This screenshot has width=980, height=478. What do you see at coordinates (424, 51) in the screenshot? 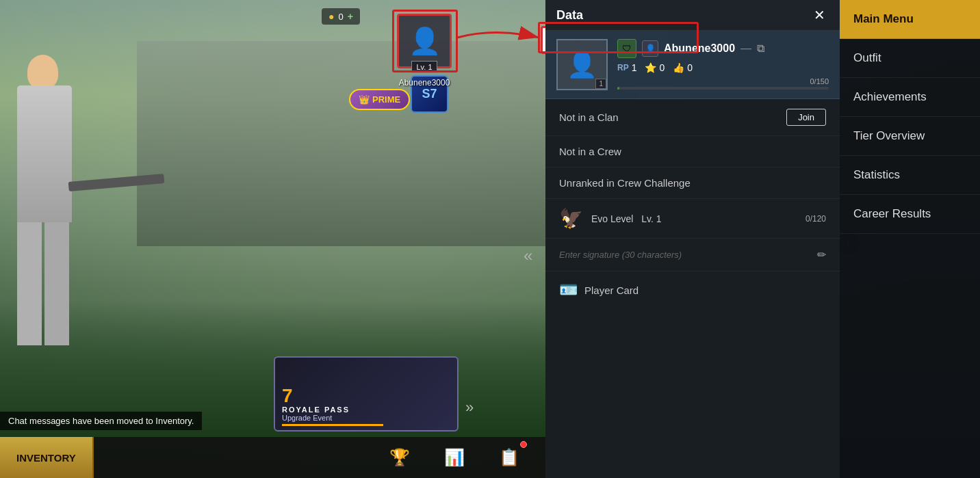
I see `player-avatar-section: 👤 Lv. 1 Abunene3000` at bounding box center [424, 51].